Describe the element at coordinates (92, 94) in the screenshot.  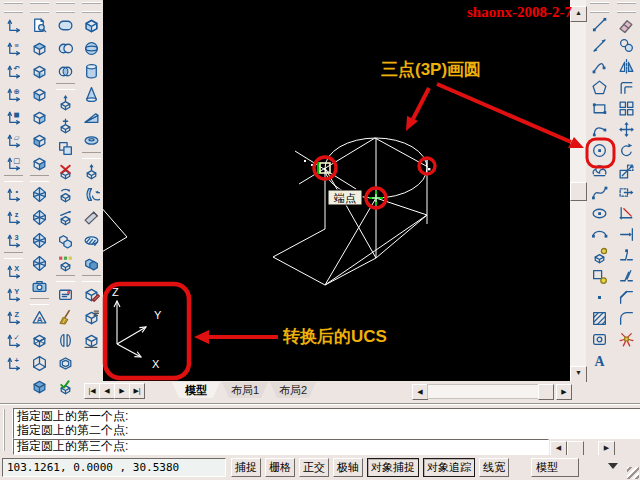
I see `cone-tool-button` at that location.